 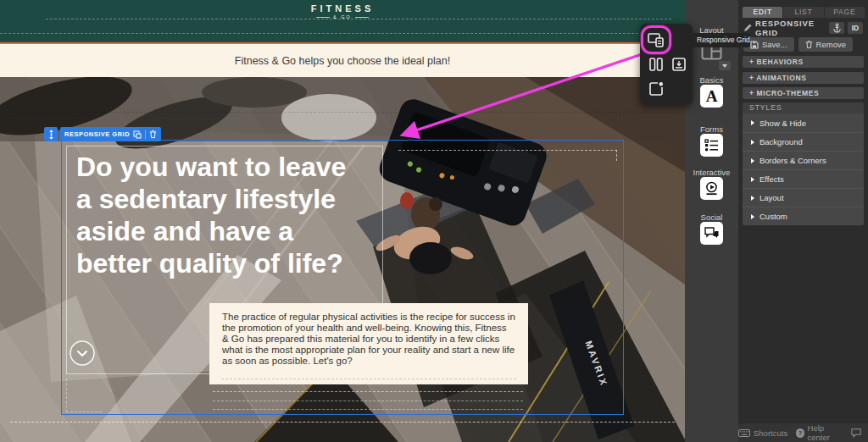 I want to click on badge-divider, so click(x=146, y=135).